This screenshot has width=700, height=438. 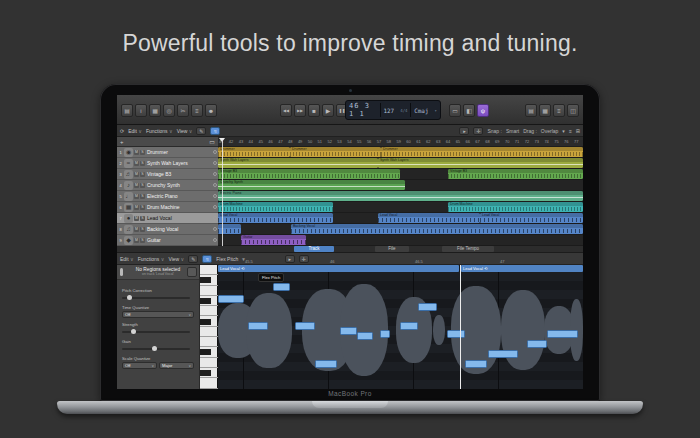 I want to click on editor-menu-edit: Edit ∨, so click(x=127, y=259).